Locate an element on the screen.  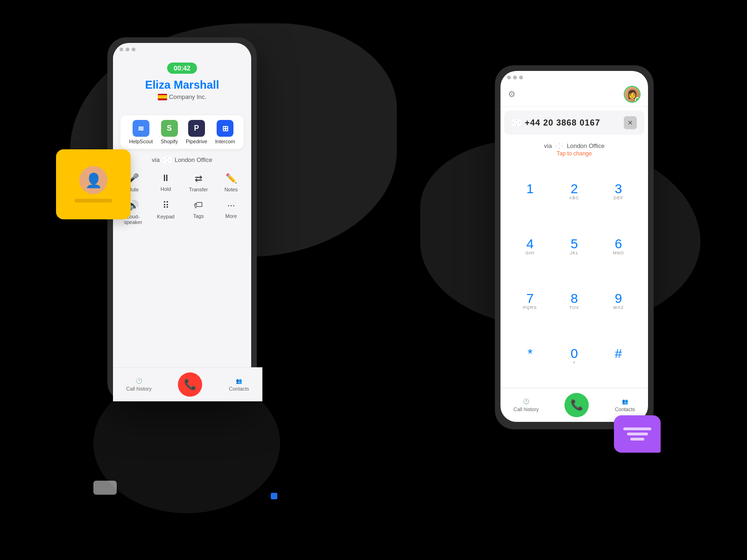
right-window-dots is located at coordinates (574, 77).